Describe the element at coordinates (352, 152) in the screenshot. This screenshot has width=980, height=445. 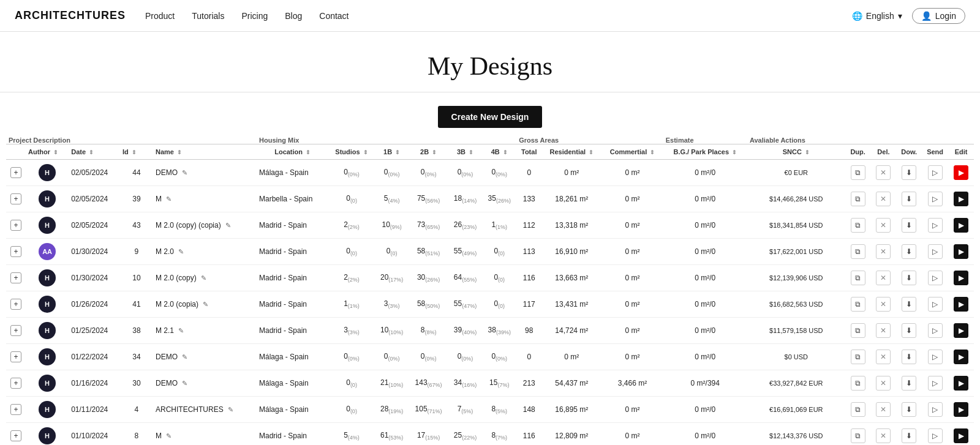
I see `col-studios: Studios ⇕` at that location.